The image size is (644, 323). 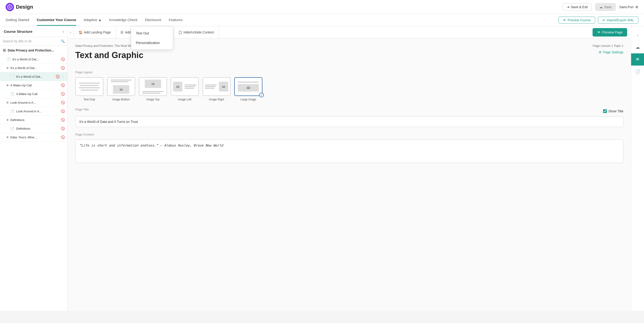 What do you see at coordinates (34, 103) in the screenshot?
I see `sidebar-item-7: ≡ Look Around in A... 🚫` at bounding box center [34, 103].